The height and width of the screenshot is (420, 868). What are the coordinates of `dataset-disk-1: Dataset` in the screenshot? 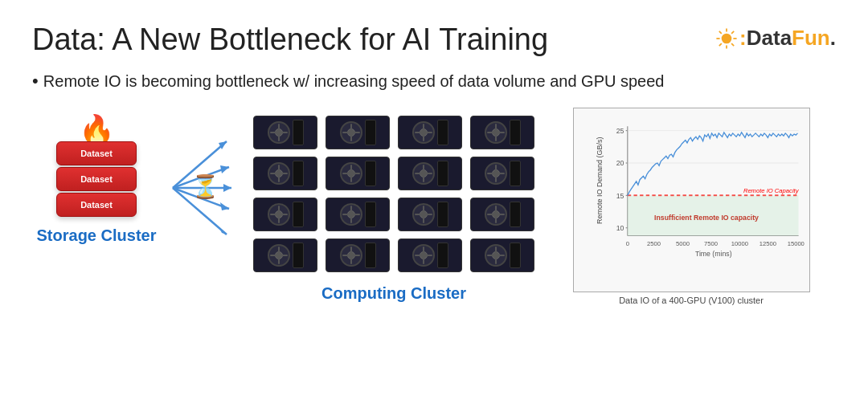 It's located at (96, 153).